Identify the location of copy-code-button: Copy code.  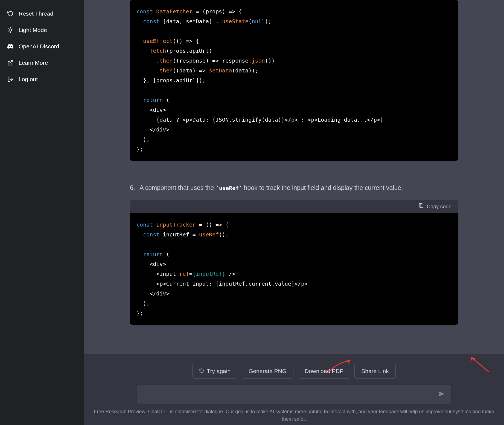
(294, 207).